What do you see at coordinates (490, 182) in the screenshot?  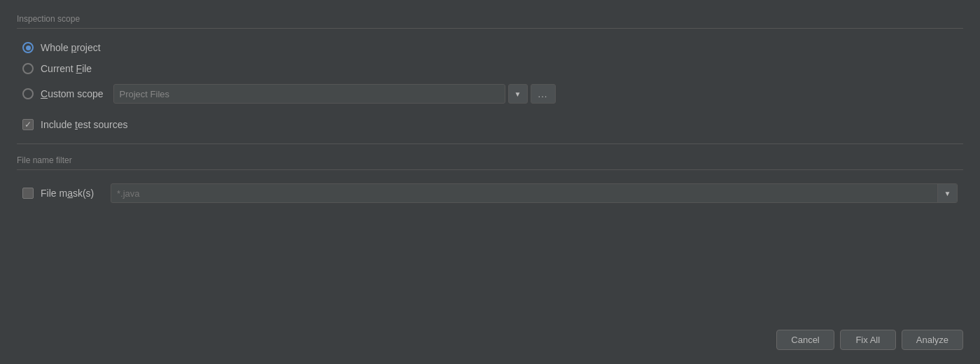 I see `file-name-filter-section: File name filter File mask(s) ▼` at bounding box center [490, 182].